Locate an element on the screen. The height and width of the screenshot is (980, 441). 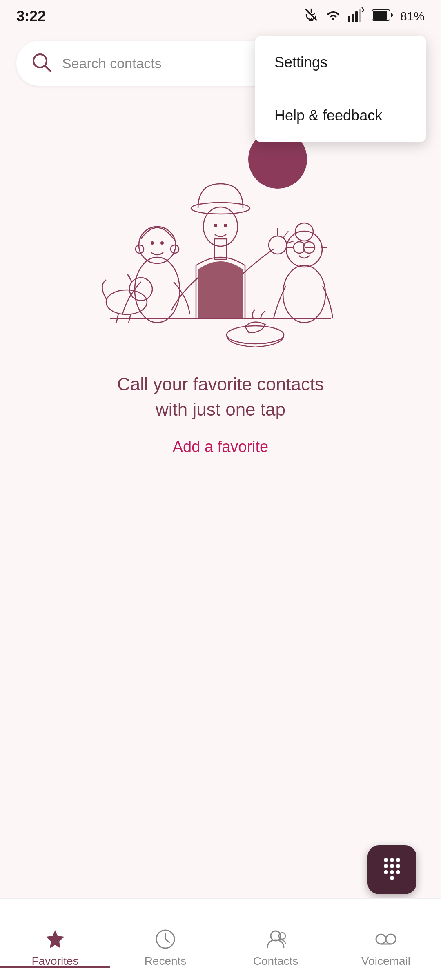
search-icon is located at coordinates (42, 63).